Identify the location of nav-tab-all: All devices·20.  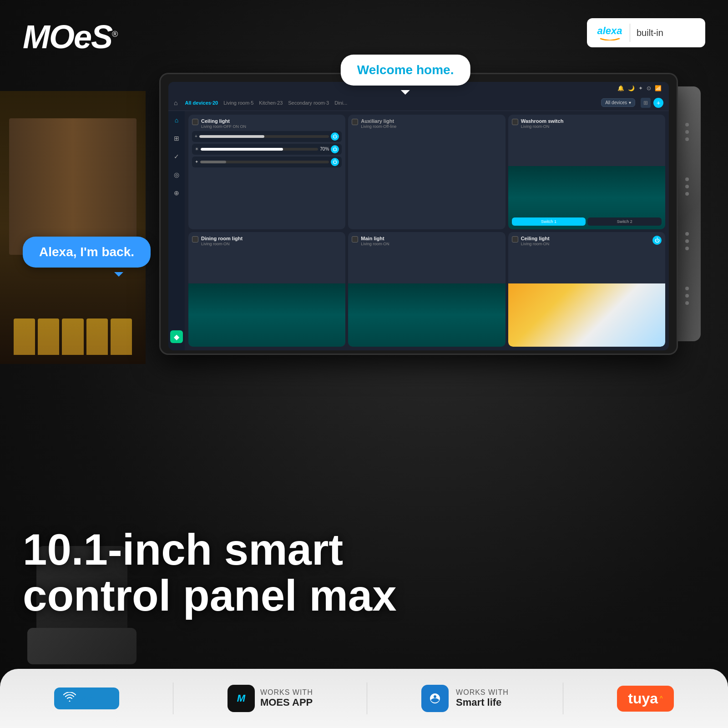
(201, 103).